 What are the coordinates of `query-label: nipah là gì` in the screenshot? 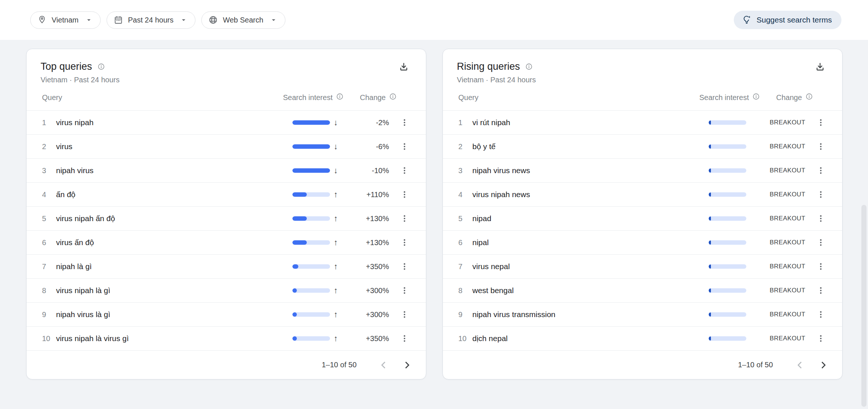 It's located at (174, 267).